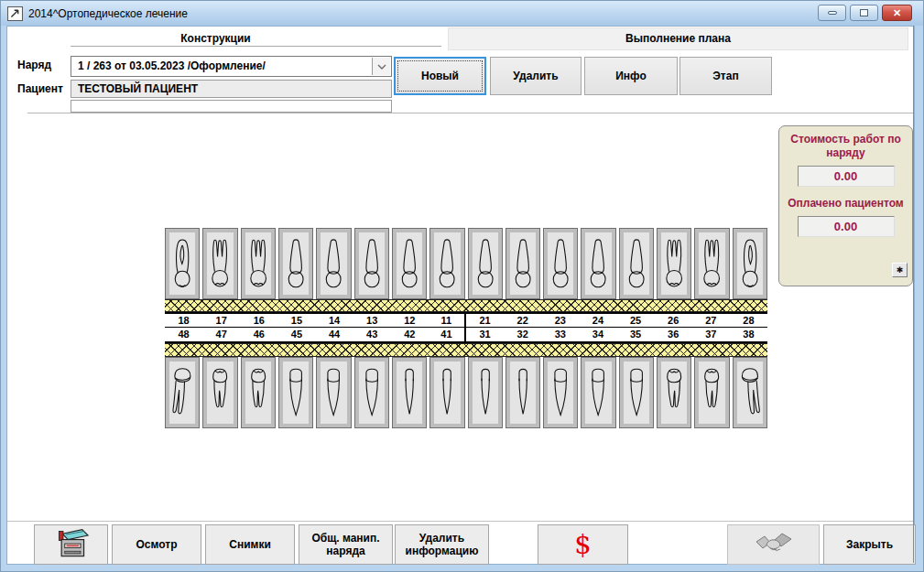 The image size is (924, 572). Describe the element at coordinates (897, 13) in the screenshot. I see `close-window-button: ✕` at that location.